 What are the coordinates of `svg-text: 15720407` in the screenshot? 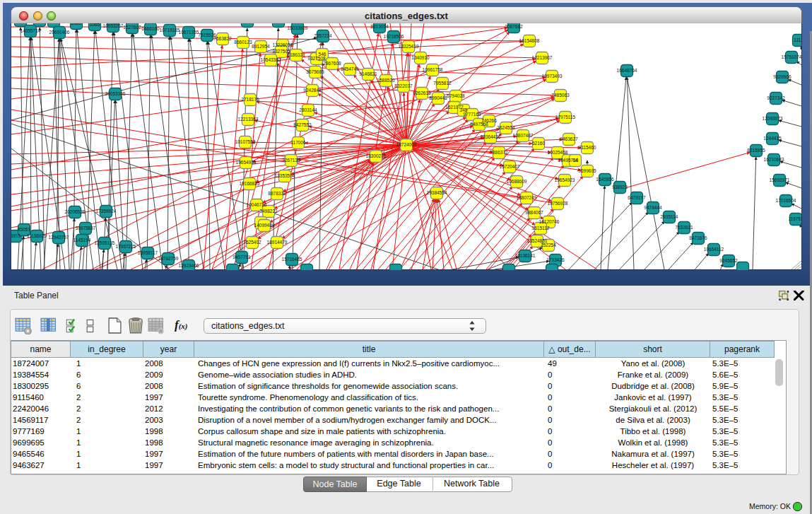 It's located at (510, 167).